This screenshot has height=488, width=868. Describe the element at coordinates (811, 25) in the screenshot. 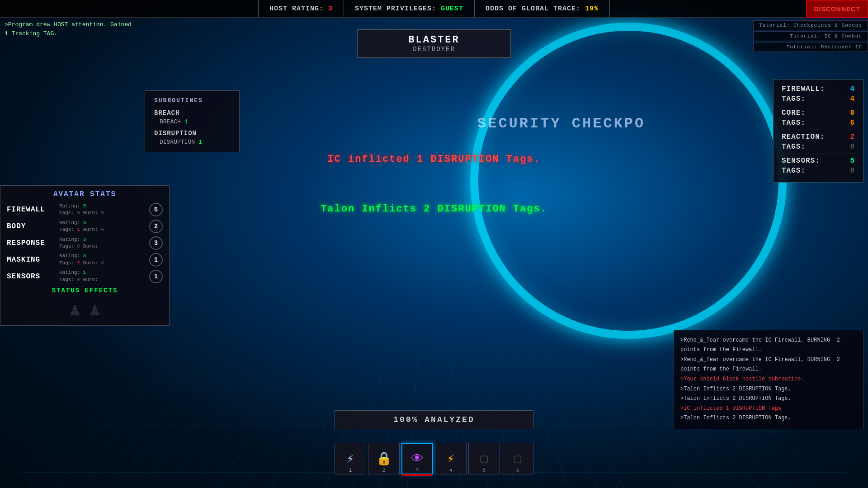

I see `tutorial-link-1: Tutorial: Checkpoints & Sweeps` at that location.